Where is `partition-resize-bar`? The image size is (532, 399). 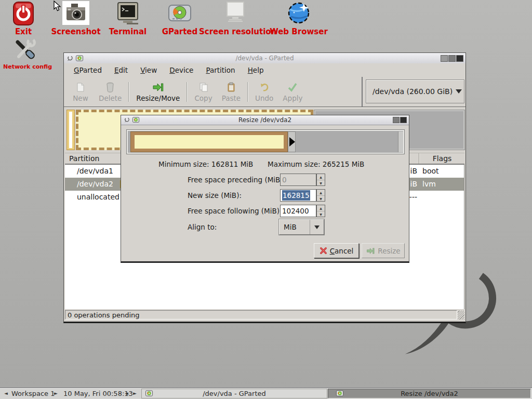
partition-resize-bar is located at coordinates (209, 142).